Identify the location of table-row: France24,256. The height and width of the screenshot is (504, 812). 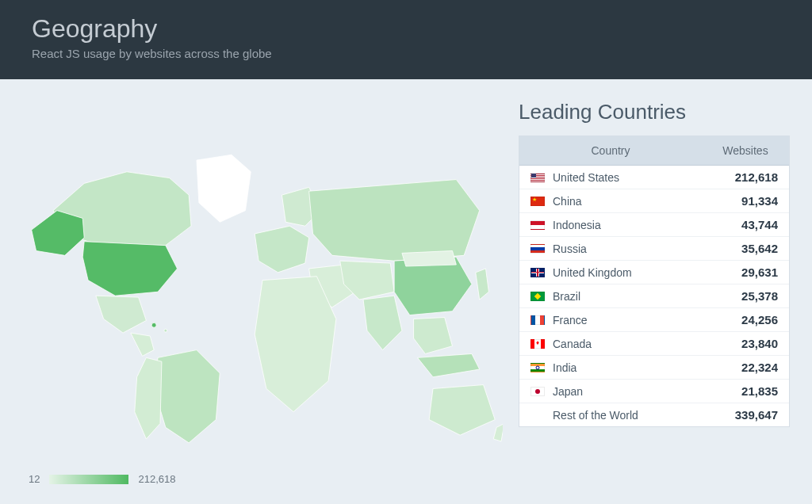
(654, 320).